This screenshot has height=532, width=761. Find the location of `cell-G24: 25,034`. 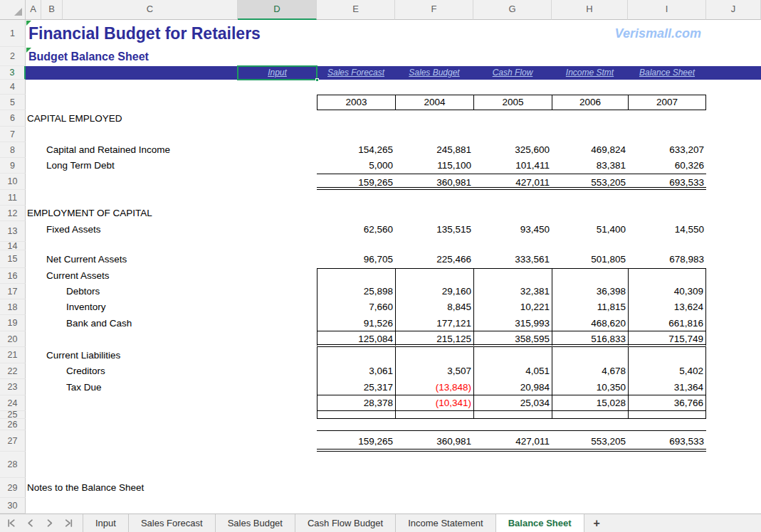

cell-G24: 25,034 is located at coordinates (513, 403).